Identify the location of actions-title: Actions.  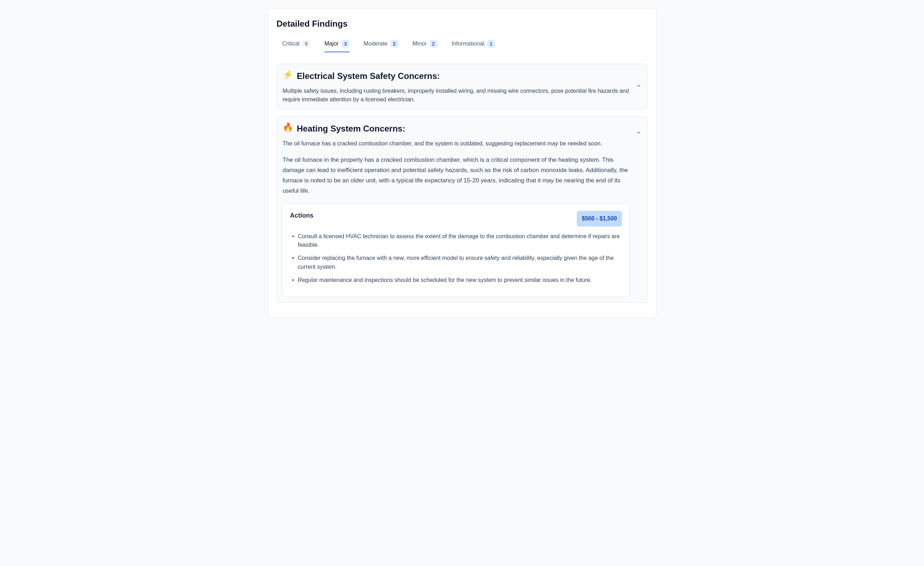
(302, 216).